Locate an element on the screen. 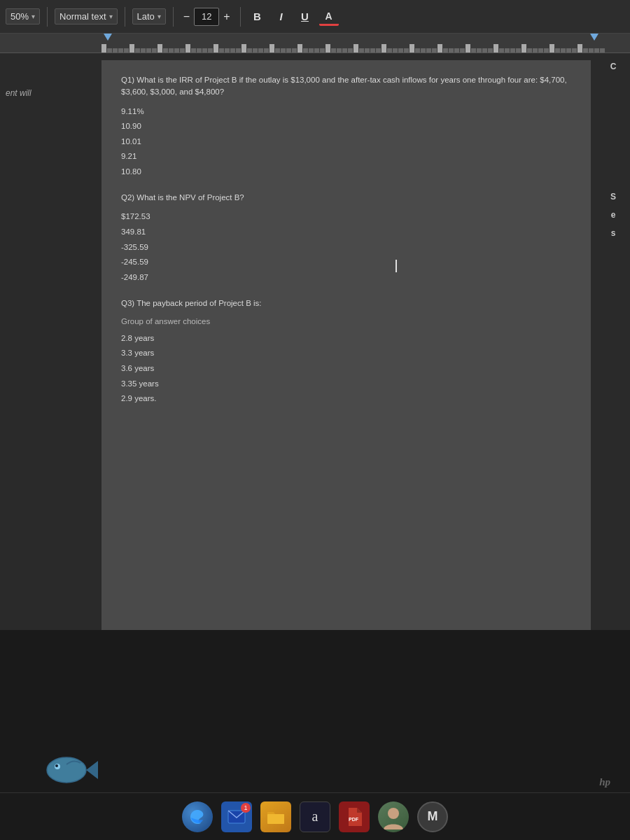  font-size-increase: + is located at coordinates (227, 17).